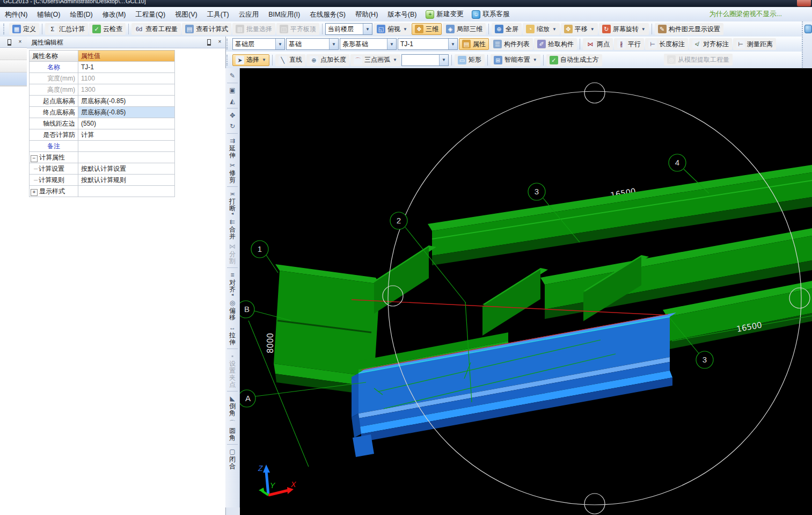 Image resolution: width=812 pixels, height=515 pixels. I want to click on move-button: ✥, so click(233, 115).